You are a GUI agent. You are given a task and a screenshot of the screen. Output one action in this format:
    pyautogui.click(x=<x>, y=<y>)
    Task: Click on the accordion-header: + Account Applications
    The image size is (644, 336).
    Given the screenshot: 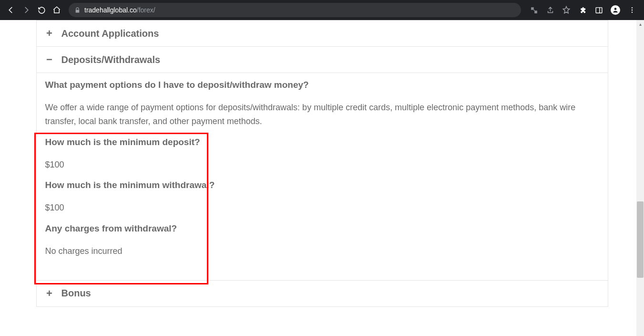 What is the action you would take?
    pyautogui.click(x=322, y=33)
    